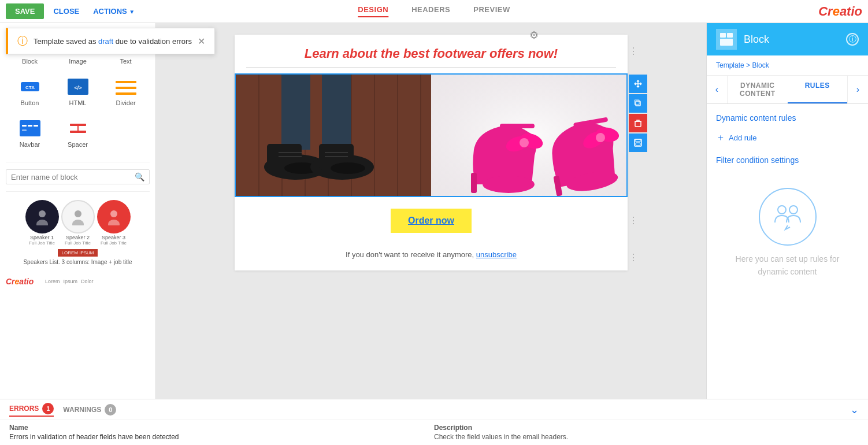  I want to click on unsubscribe-block-dots: ⋮, so click(633, 258).